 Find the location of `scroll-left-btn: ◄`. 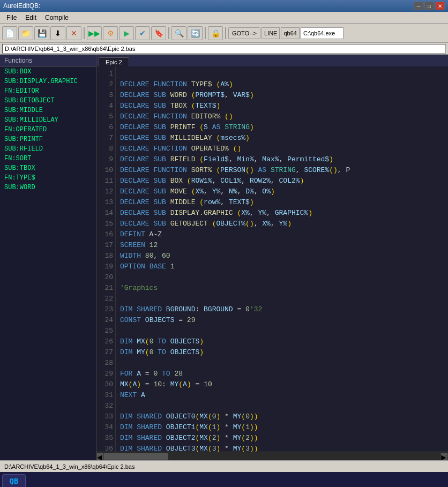

scroll-left-btn: ◄ is located at coordinates (100, 456).